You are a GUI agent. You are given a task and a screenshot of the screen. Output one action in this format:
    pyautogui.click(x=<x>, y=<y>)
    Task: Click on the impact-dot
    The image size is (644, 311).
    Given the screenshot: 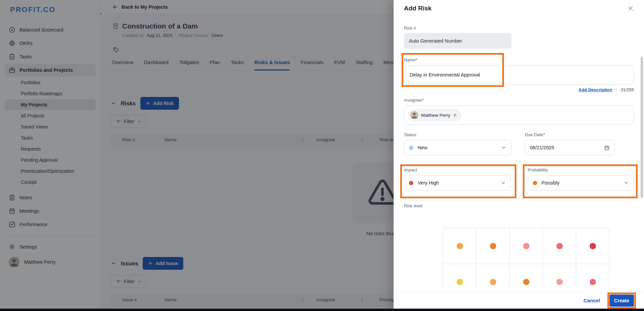 What is the action you would take?
    pyautogui.click(x=411, y=183)
    